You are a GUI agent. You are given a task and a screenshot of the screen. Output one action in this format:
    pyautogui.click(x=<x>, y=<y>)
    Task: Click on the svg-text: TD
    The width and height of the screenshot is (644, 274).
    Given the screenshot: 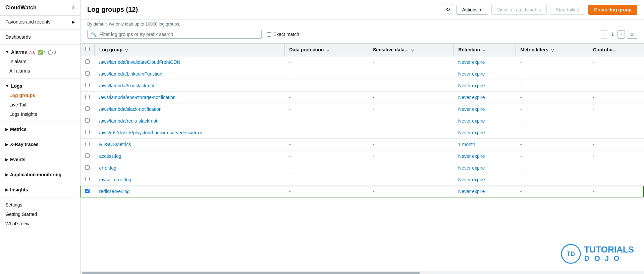 What is the action you would take?
    pyautogui.click(x=571, y=254)
    